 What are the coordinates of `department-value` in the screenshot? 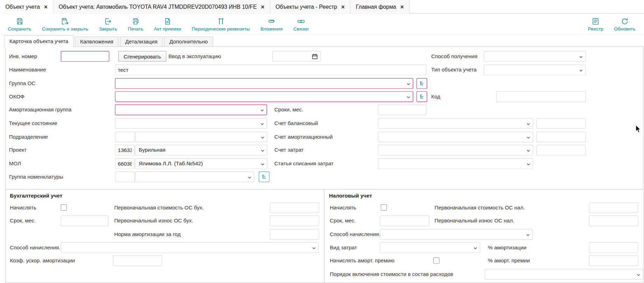 It's located at (198, 137).